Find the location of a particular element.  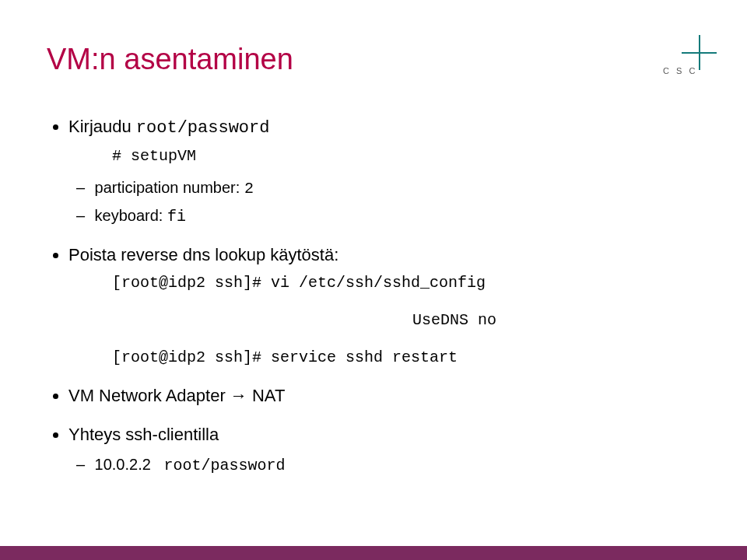

setup-command: # setupVM is located at coordinates (384, 156).